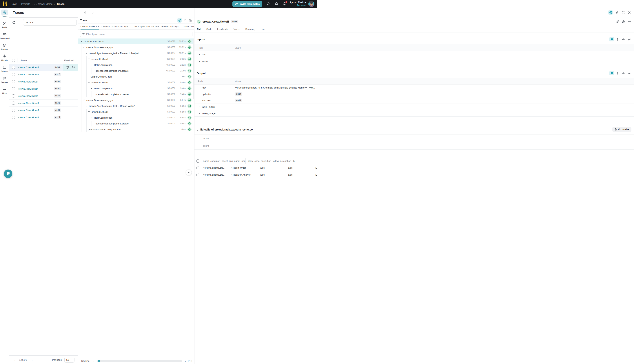  I want to click on call-tree-row: crewai.LLM.call $0.0003 5.85s, so click(136, 112).